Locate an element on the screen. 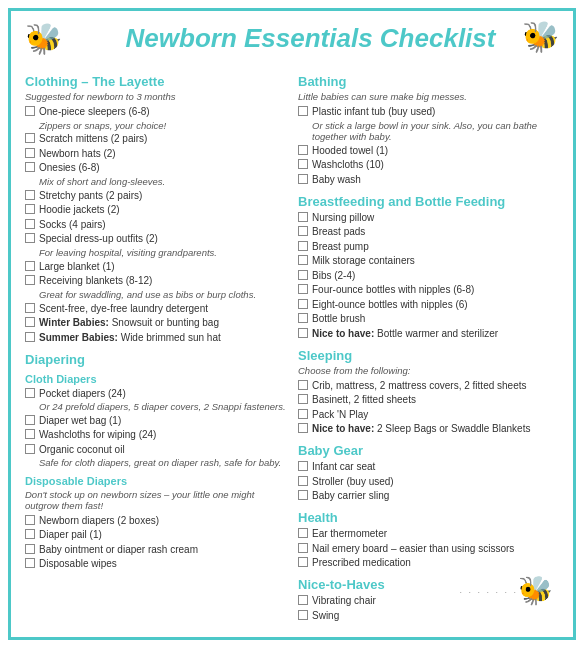 The width and height of the screenshot is (584, 650). list-item: Socks (4 pairs) is located at coordinates (156, 224).